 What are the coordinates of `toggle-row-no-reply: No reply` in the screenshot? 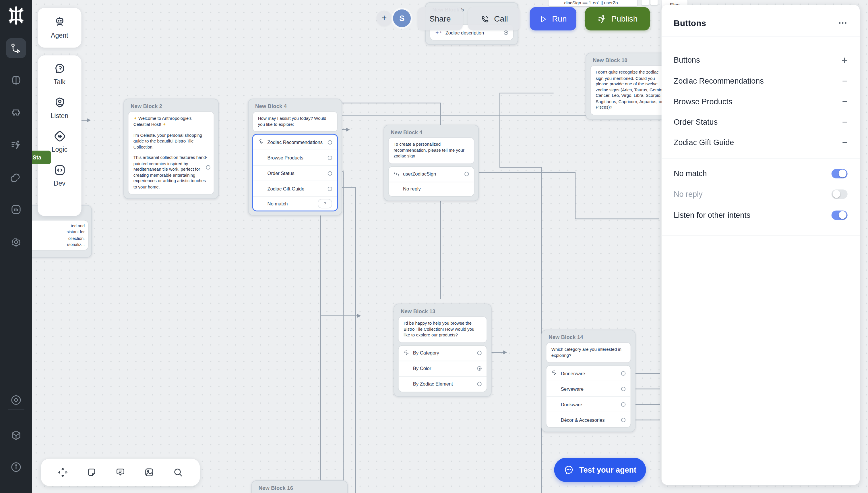 It's located at (761, 194).